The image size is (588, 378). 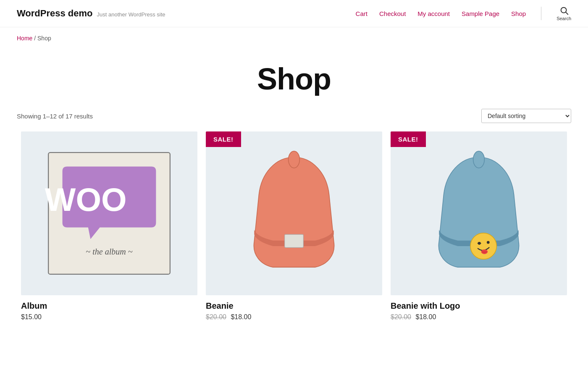 What do you see at coordinates (479, 213) in the screenshot?
I see `beanie-blue-artwork` at bounding box center [479, 213].